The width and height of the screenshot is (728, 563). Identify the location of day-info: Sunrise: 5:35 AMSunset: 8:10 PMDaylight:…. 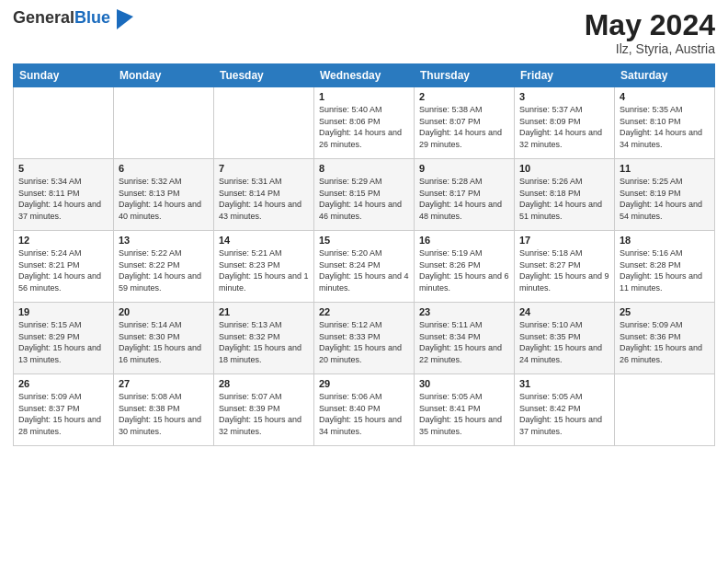
(665, 127).